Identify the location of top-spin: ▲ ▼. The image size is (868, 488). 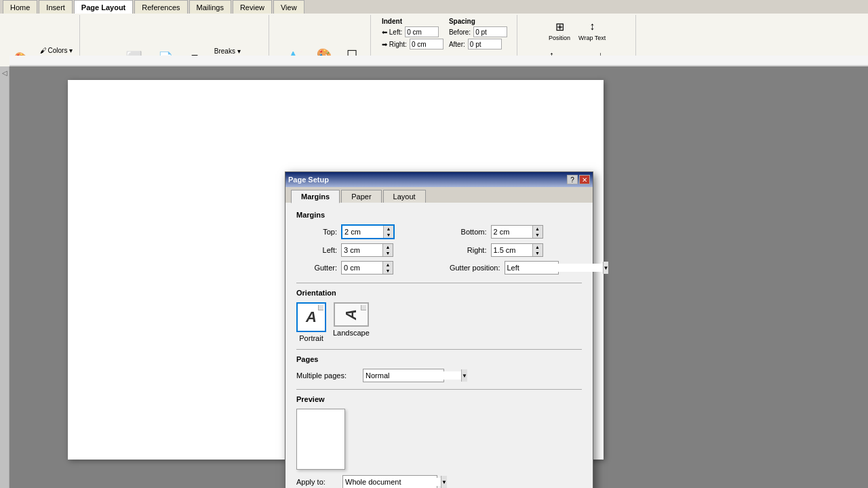
(388, 232).